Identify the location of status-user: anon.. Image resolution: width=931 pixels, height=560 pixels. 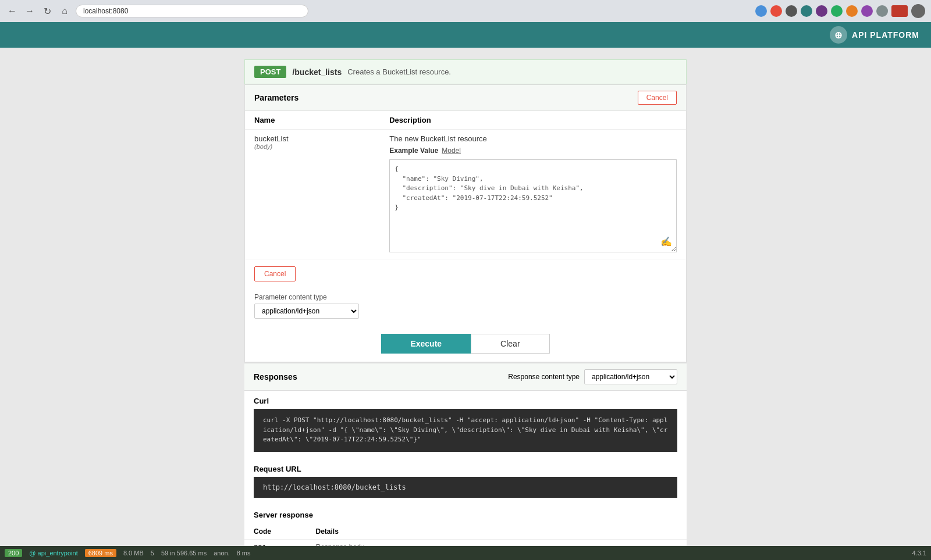
(222, 553).